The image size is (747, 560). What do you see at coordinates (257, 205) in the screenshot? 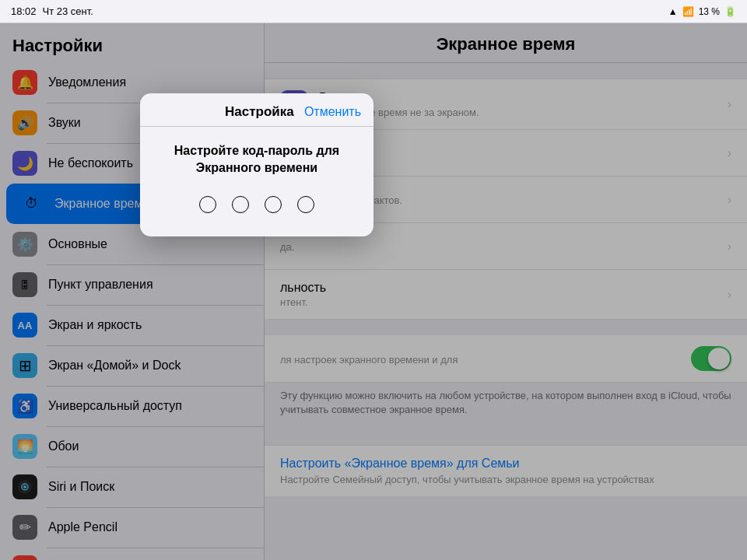
I see `passcode-dots` at bounding box center [257, 205].